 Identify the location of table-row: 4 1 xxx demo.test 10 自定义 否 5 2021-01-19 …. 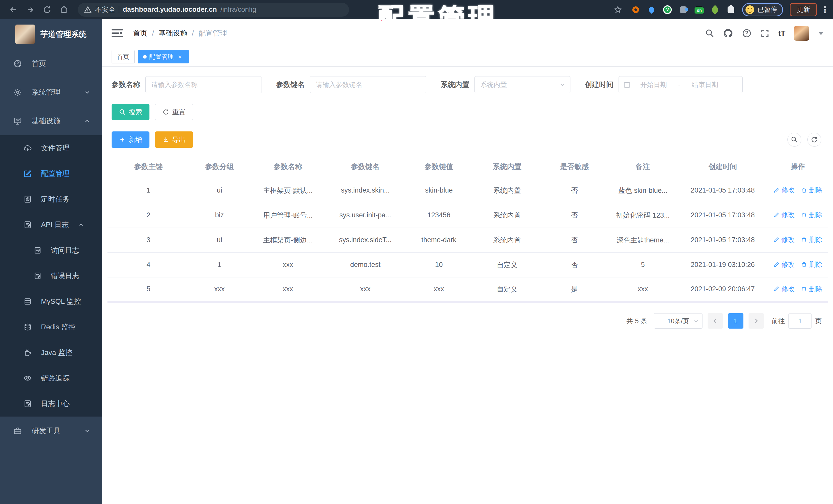
(468, 265).